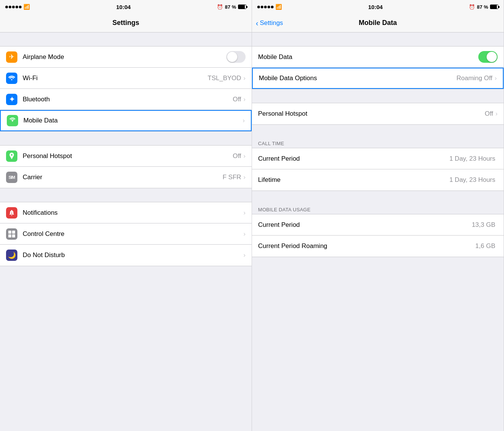  Describe the element at coordinates (126, 167) in the screenshot. I see `carrier-settings-group: Personal Hotspot Off › SIM Carrier F SFR…` at that location.